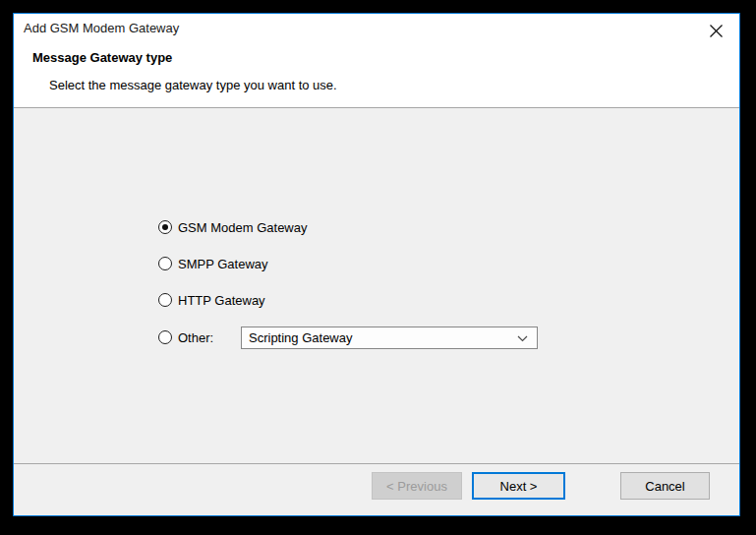  I want to click on cancel-button: Cancel, so click(665, 486).